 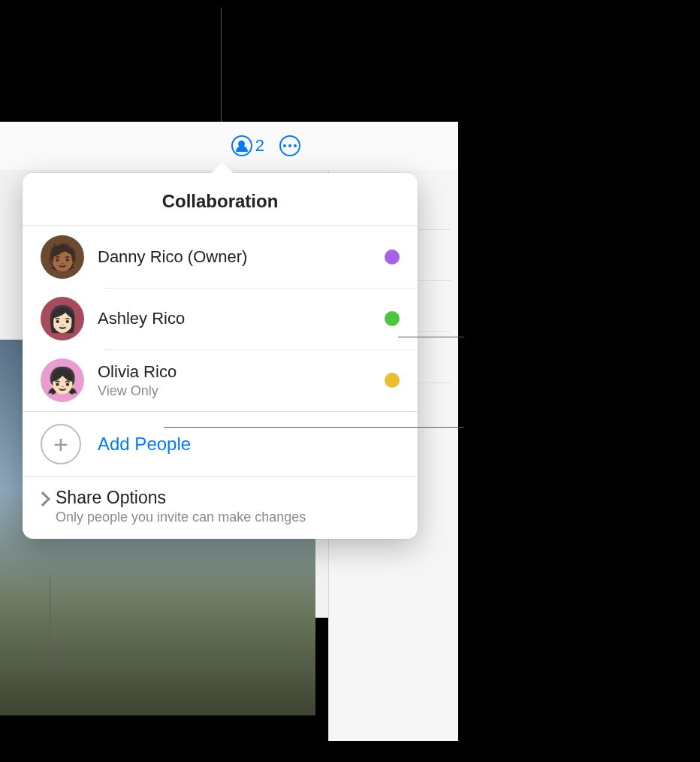 What do you see at coordinates (260, 146) in the screenshot?
I see `collaborator-count: 2` at bounding box center [260, 146].